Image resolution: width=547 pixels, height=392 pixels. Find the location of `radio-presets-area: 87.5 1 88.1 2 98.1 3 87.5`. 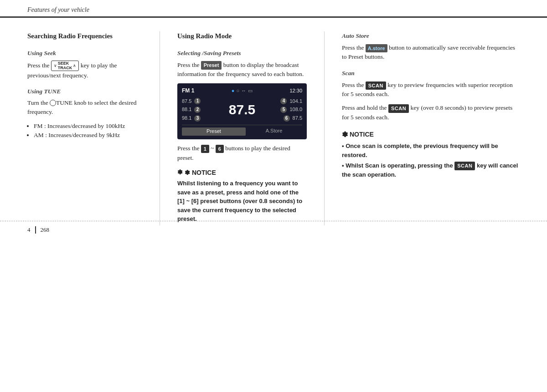

radio-presets-area: 87.5 1 88.1 2 98.1 3 87.5 is located at coordinates (242, 110).